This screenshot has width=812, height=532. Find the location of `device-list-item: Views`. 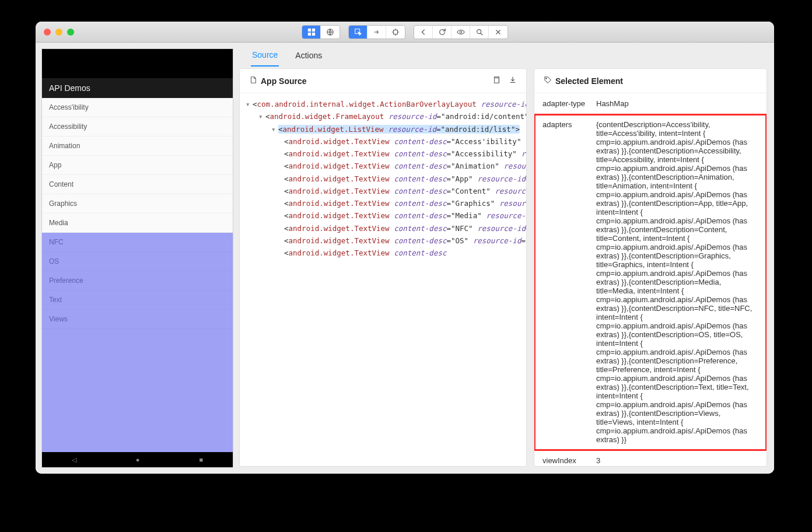

device-list-item: Views is located at coordinates (138, 320).